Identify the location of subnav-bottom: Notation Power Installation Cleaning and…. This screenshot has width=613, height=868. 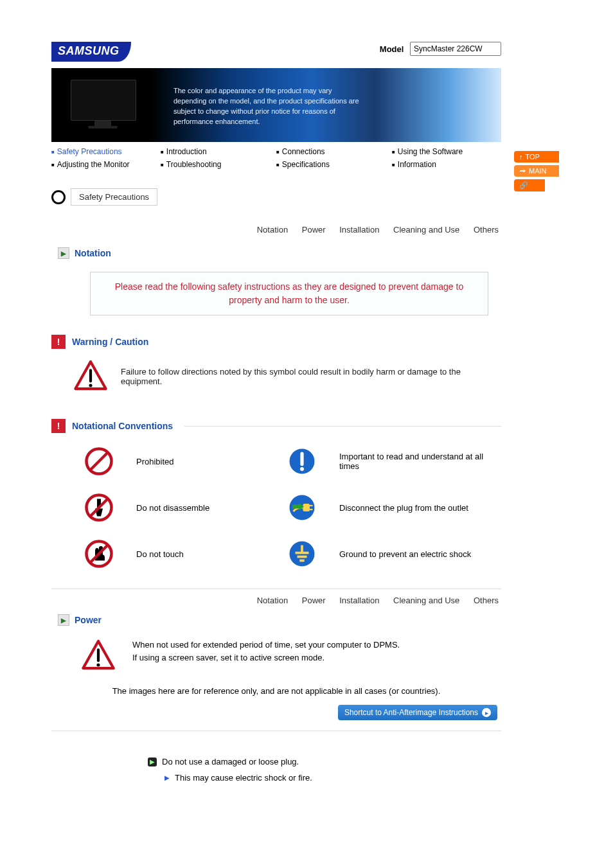
(276, 600).